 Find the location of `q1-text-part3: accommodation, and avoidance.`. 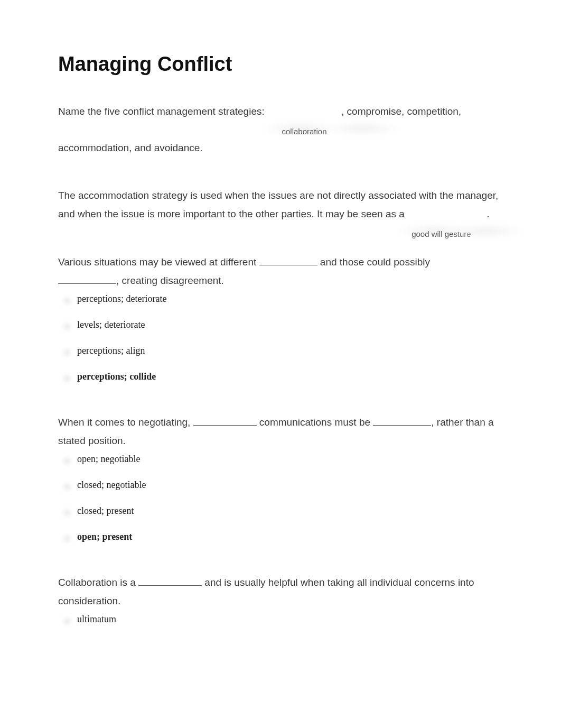

q1-text-part3: accommodation, and avoidance. is located at coordinates (280, 148).